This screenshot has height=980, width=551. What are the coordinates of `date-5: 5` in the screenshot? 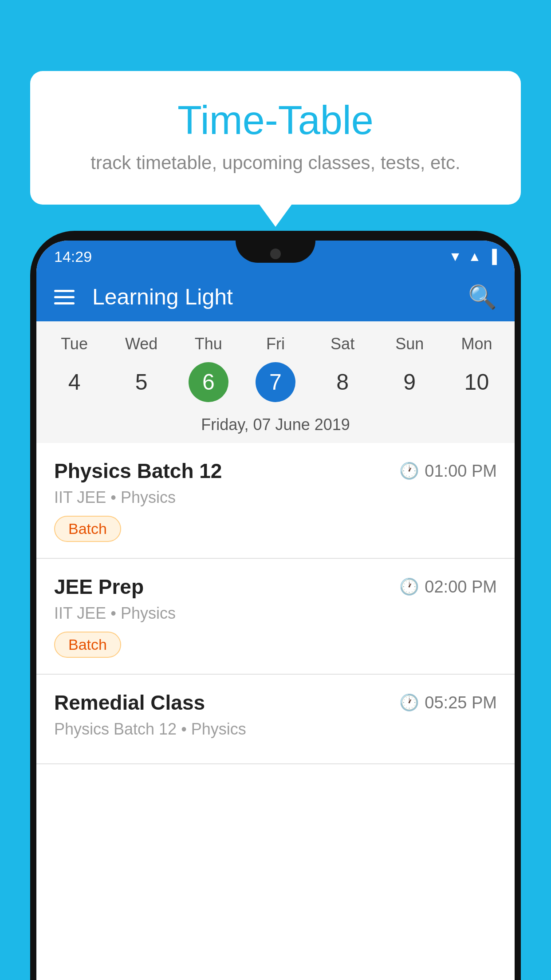 It's located at (141, 382).